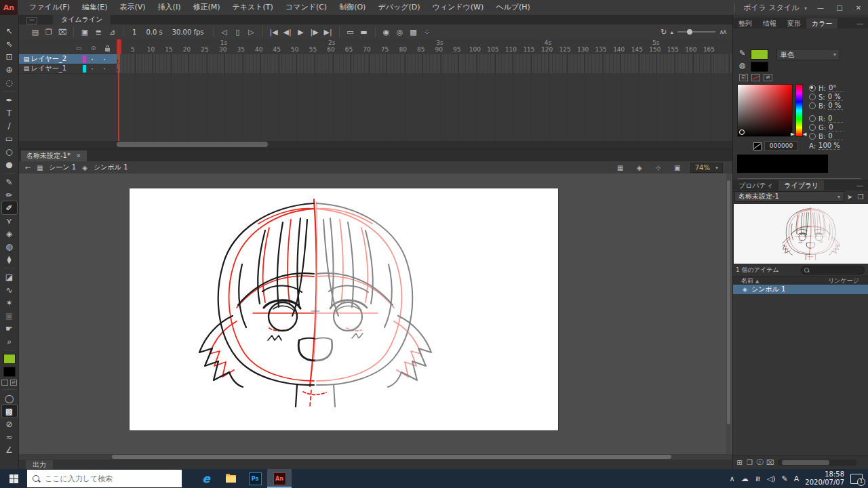 Image resolution: width=868 pixels, height=488 pixels. What do you see at coordinates (133, 7) in the screenshot?
I see `menu-item: 表示(V)` at bounding box center [133, 7].